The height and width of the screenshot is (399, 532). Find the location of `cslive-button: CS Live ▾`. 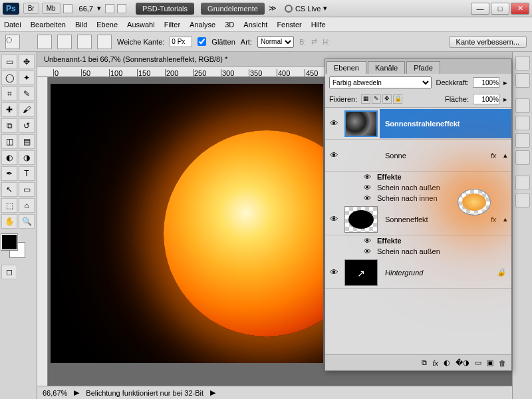

cslive-button: CS Live ▾ is located at coordinates (306, 8).